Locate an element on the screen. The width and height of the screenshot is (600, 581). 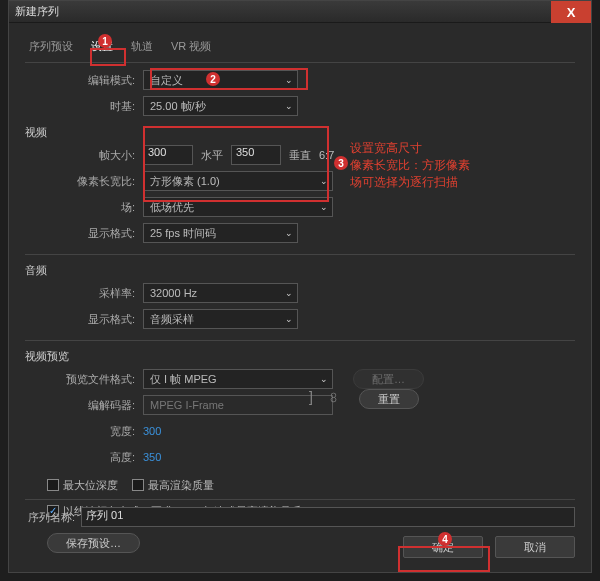
audio-fmt-label: 显示格式: is located at coordinates (84, 320).